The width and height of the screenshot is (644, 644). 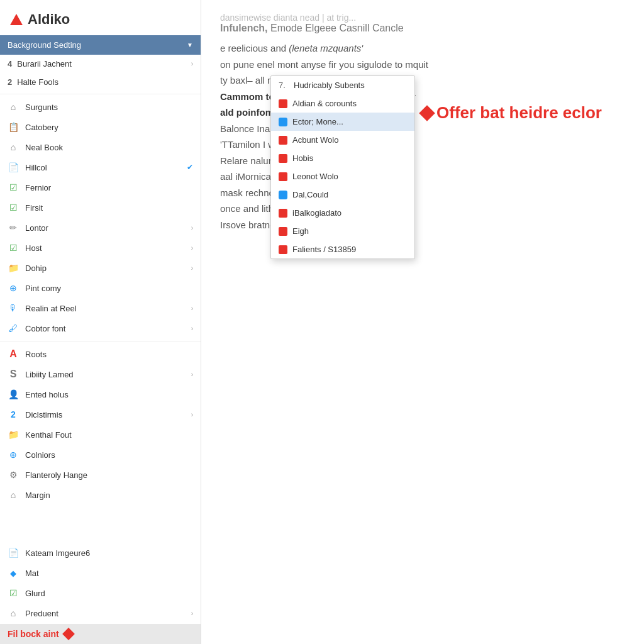 I want to click on dropdown-item-leonot-wolo: Leonot Wolo, so click(x=343, y=176).